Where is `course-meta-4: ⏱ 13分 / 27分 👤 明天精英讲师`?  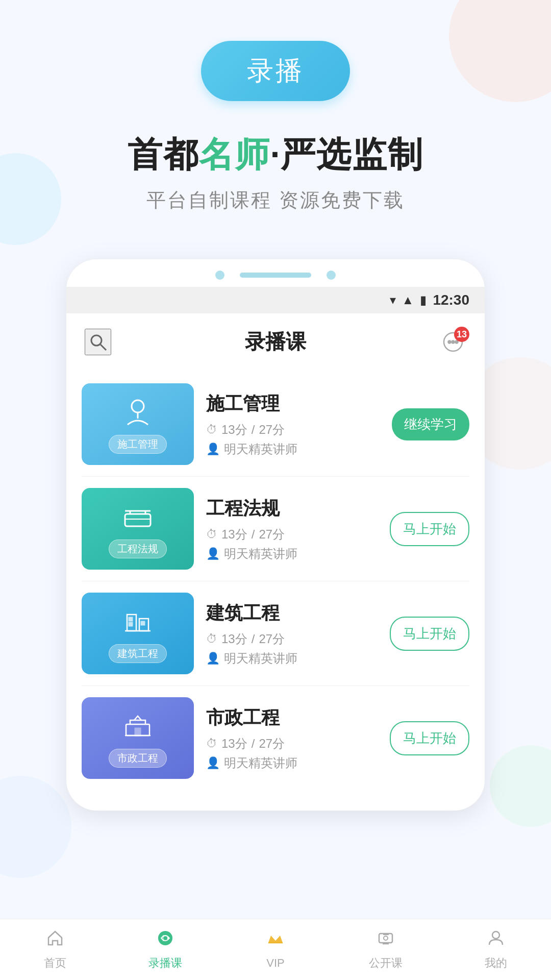
course-meta-4: ⏱ 13分 / 27分 👤 明天精英讲师 is located at coordinates (292, 753).